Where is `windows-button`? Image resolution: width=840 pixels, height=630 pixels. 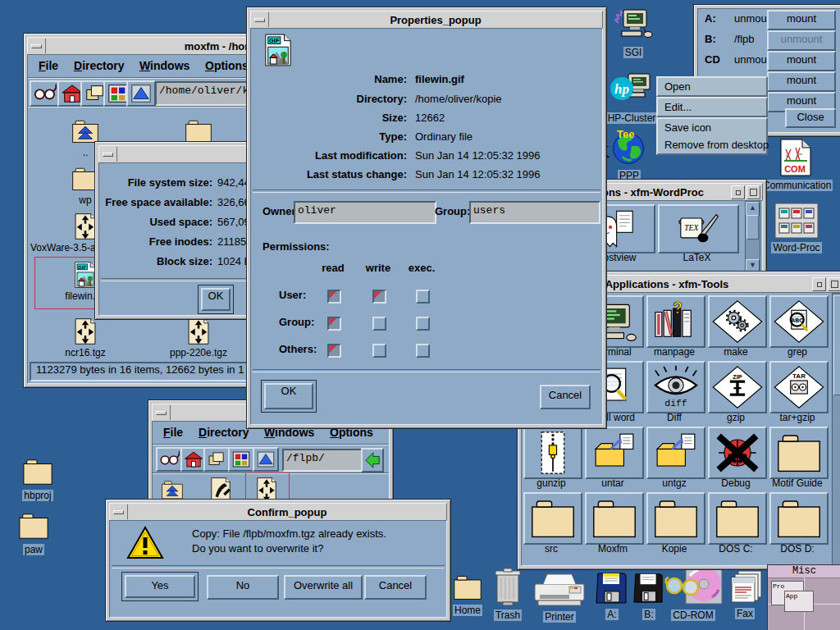
windows-button is located at coordinates (241, 459).